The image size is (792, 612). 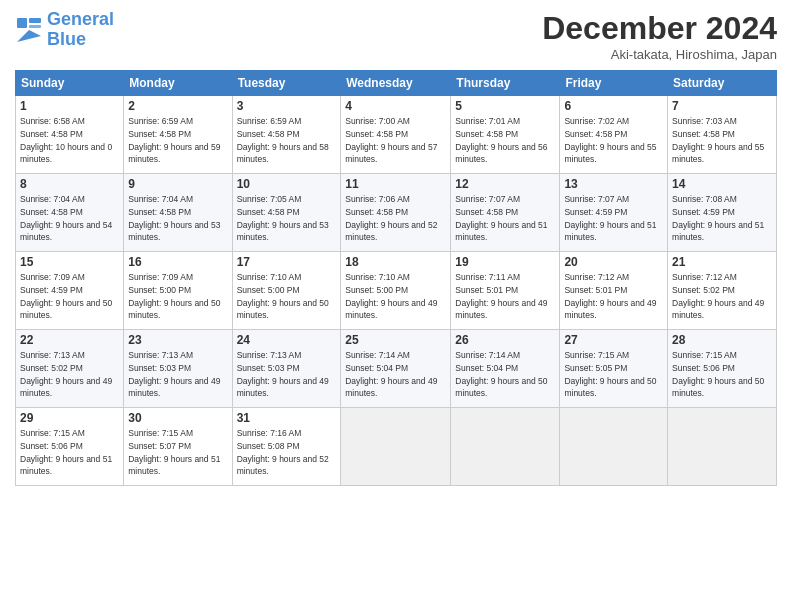 I want to click on table-row: 31 Sunrise: 7:16 AMSunset: 5:08 PMDaylig…, so click(x=286, y=447).